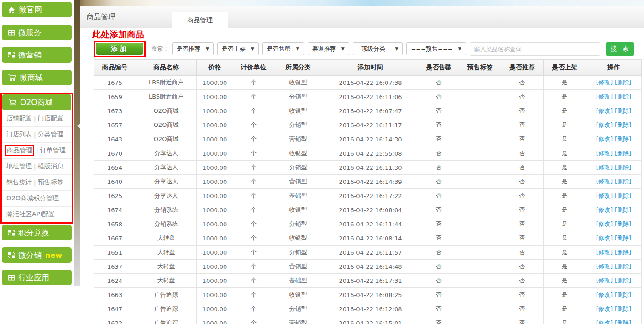 The height and width of the screenshot is (324, 644). What do you see at coordinates (535, 49) in the screenshot?
I see `search-input` at bounding box center [535, 49].